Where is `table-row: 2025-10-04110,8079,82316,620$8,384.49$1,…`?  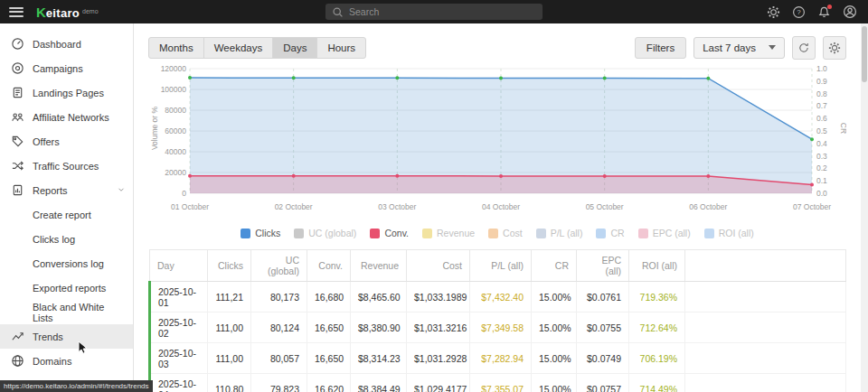
table-row: 2025-10-04110,8079,82316,620$8,384.49$1,… is located at coordinates (498, 383).